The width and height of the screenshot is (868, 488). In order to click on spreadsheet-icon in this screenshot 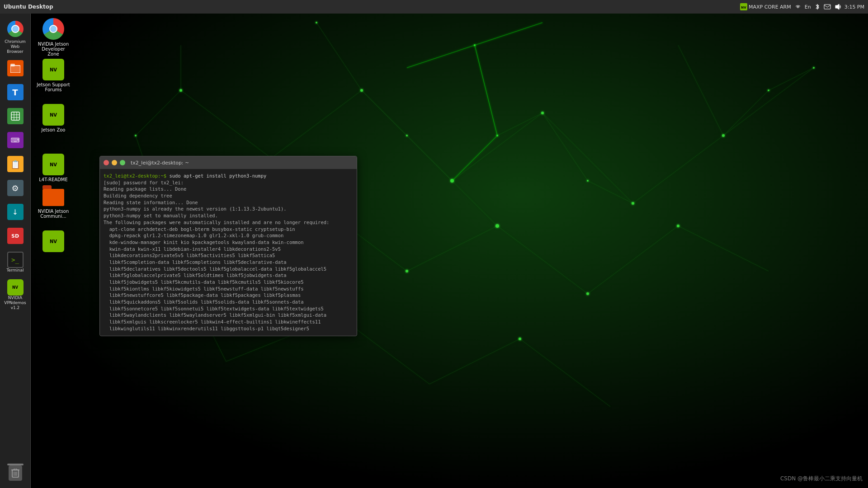, I will do `click(15, 116)`.